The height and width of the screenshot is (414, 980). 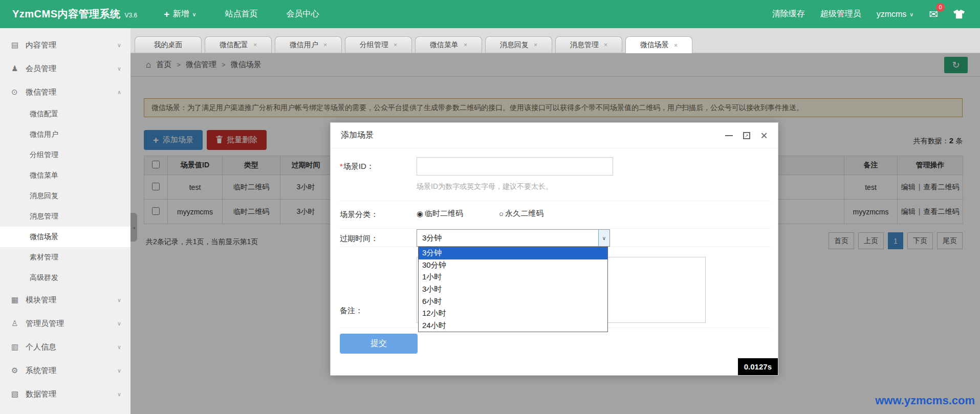 What do you see at coordinates (18, 371) in the screenshot?
I see `gear-icon: ⚙` at bounding box center [18, 371].